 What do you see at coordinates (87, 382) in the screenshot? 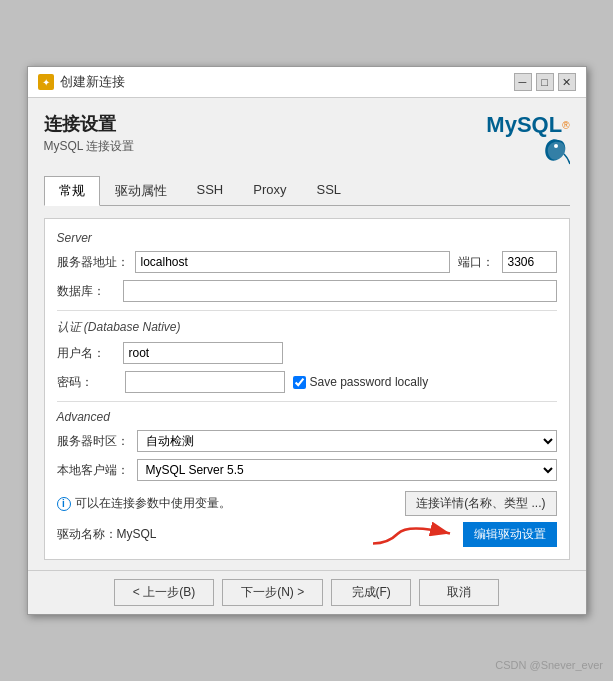
I see `pwd-label: 密码：` at bounding box center [87, 382].